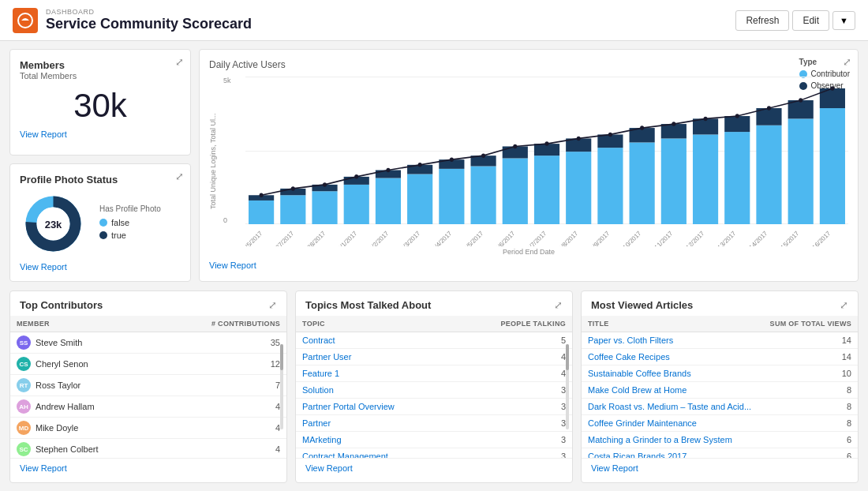  I want to click on article-cell: Paper vs. Cloth Filters, so click(672, 341).